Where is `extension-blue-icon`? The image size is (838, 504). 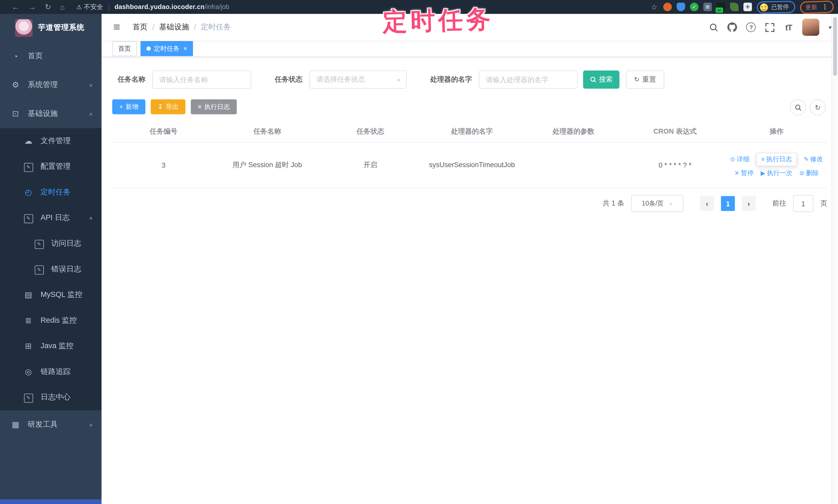
extension-blue-icon is located at coordinates (681, 7).